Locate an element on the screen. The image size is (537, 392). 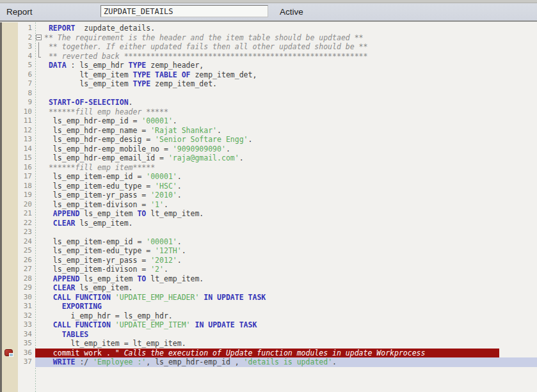
code-text is located at coordinates (286, 93).